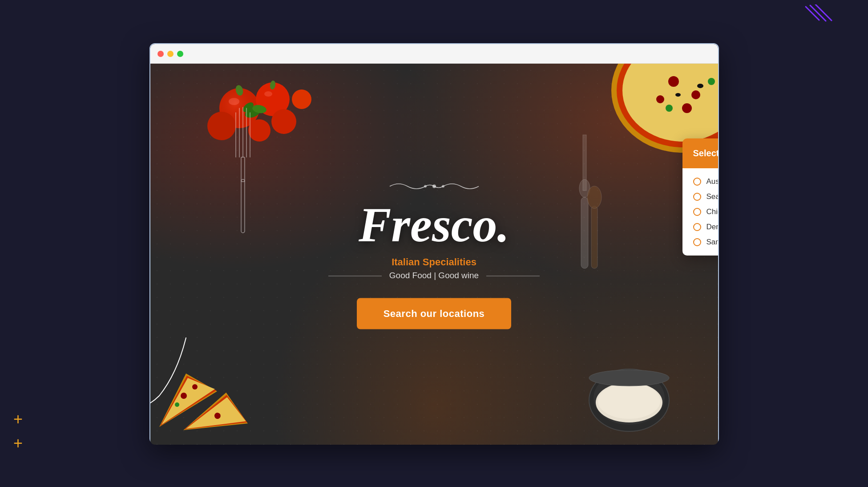  Describe the element at coordinates (629, 400) in the screenshot. I see `bowl-decoration` at that location.